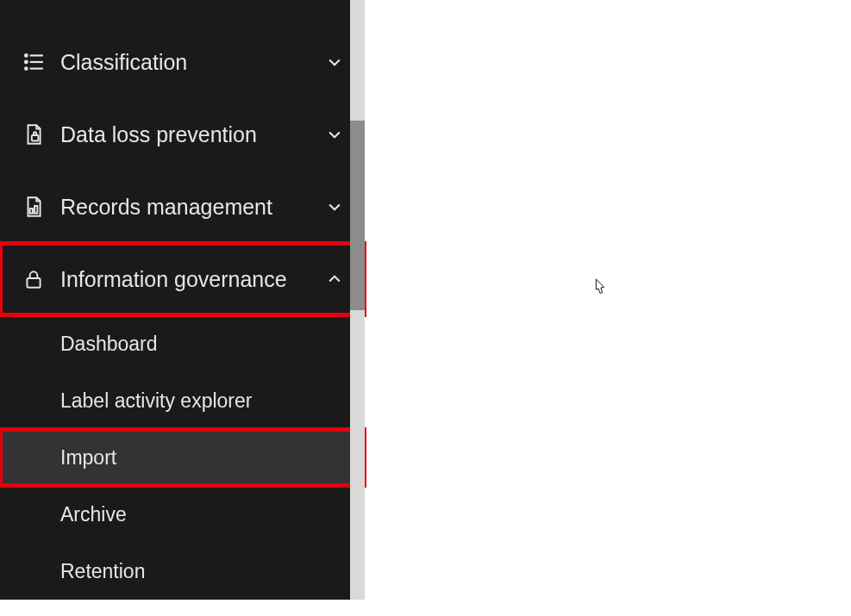  What do you see at coordinates (193, 207) in the screenshot?
I see `sidebar-item-label: Records management` at bounding box center [193, 207].